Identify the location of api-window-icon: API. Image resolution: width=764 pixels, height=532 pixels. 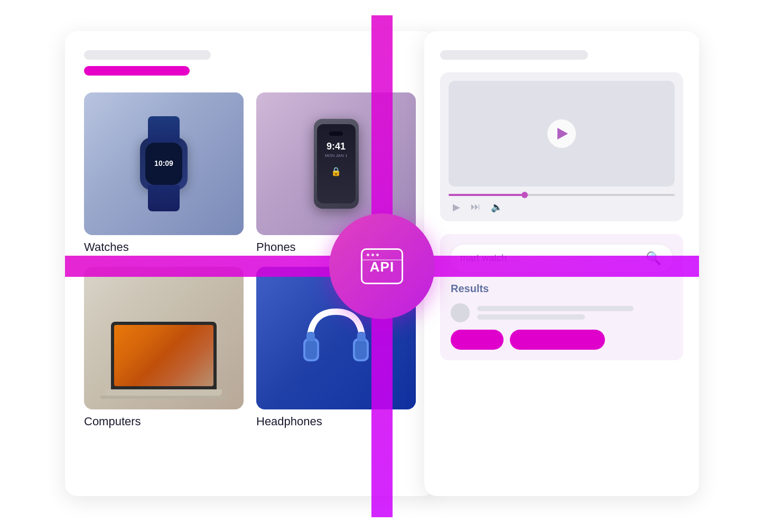
(382, 266).